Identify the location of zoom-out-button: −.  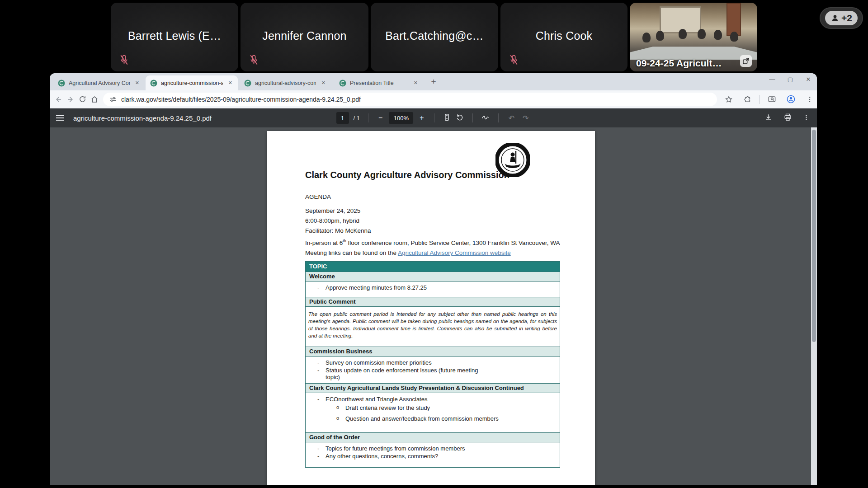
(381, 118).